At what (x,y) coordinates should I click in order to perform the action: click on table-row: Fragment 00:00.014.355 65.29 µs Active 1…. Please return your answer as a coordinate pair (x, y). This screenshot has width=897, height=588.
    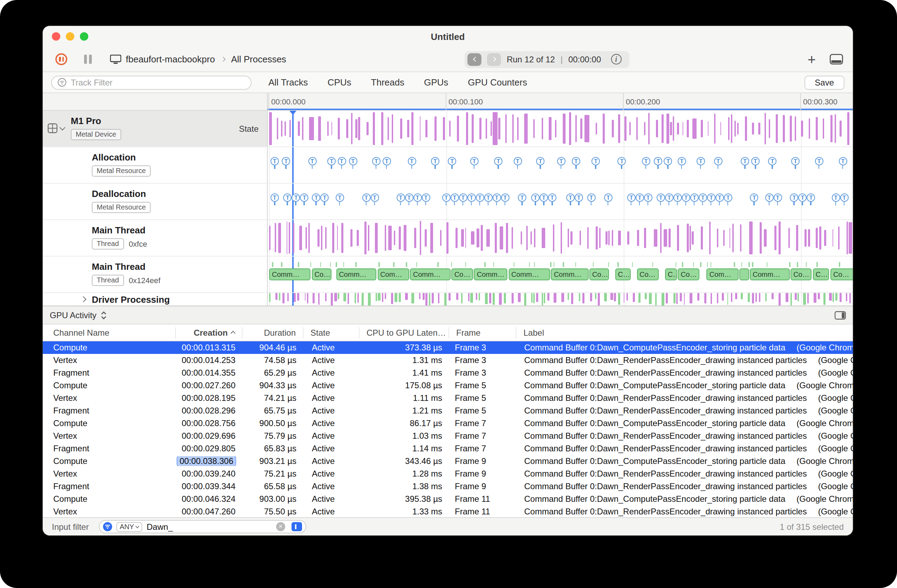
    Looking at the image, I should click on (448, 373).